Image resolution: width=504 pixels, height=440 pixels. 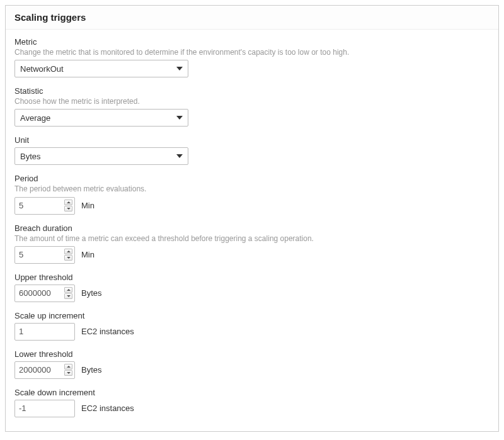 I want to click on upper-input: 6000000, so click(x=45, y=293).